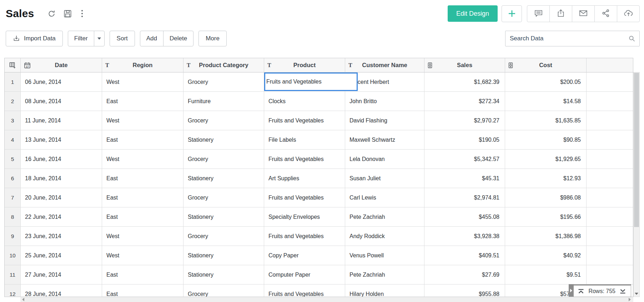 The image size is (644, 302). I want to click on column-header-region: TRegion, so click(143, 65).